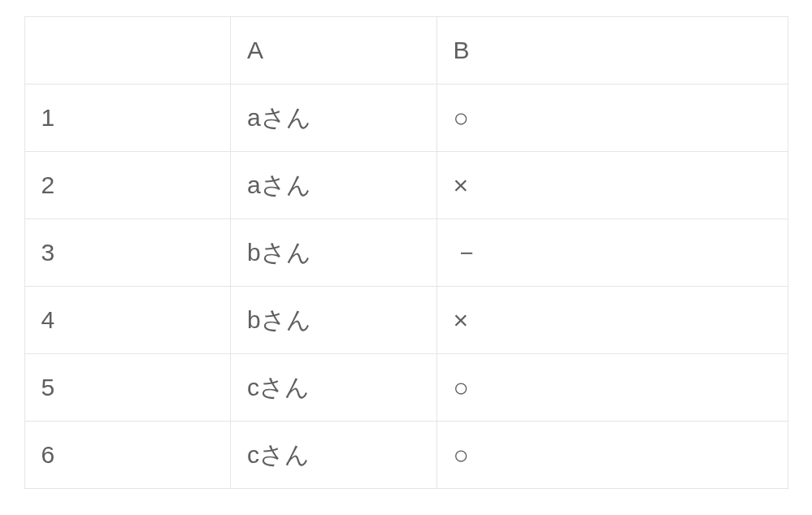 The height and width of the screenshot is (515, 812). I want to click on cell-col-b: －, so click(612, 253).